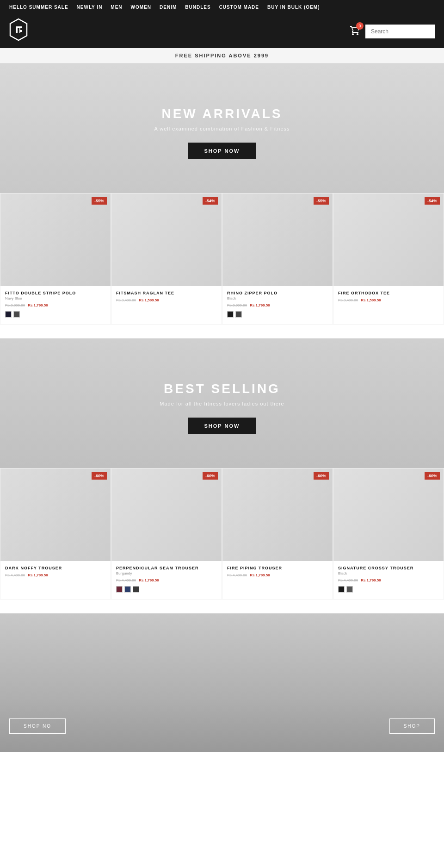  What do you see at coordinates (222, 426) in the screenshot?
I see `best-selling-shop-now: SHOP NOW` at bounding box center [222, 426].